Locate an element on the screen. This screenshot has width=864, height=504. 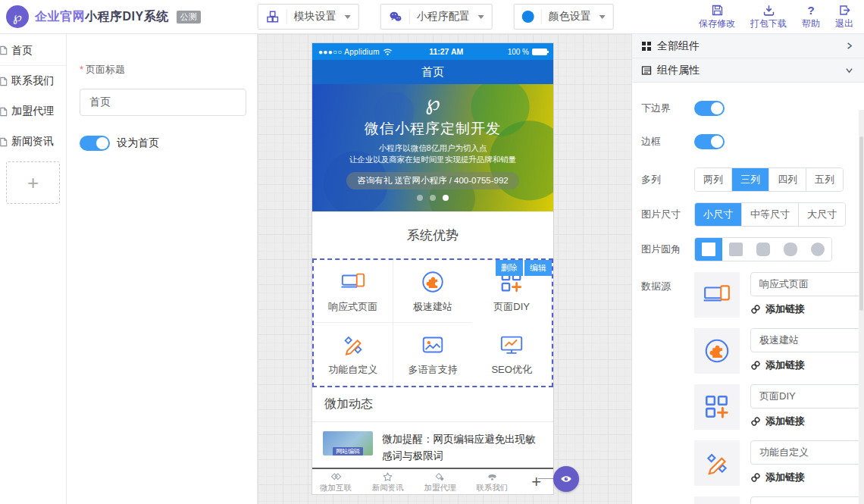
set-home-toggle is located at coordinates (95, 143).